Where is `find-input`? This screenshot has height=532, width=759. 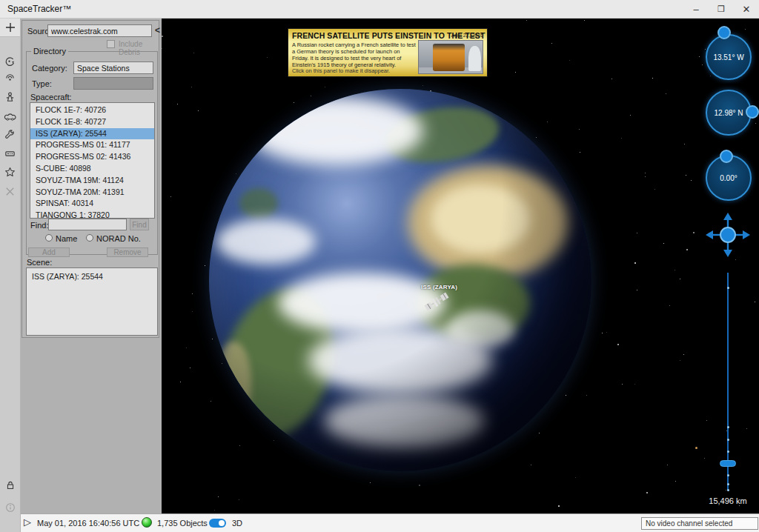
find-input is located at coordinates (87, 225).